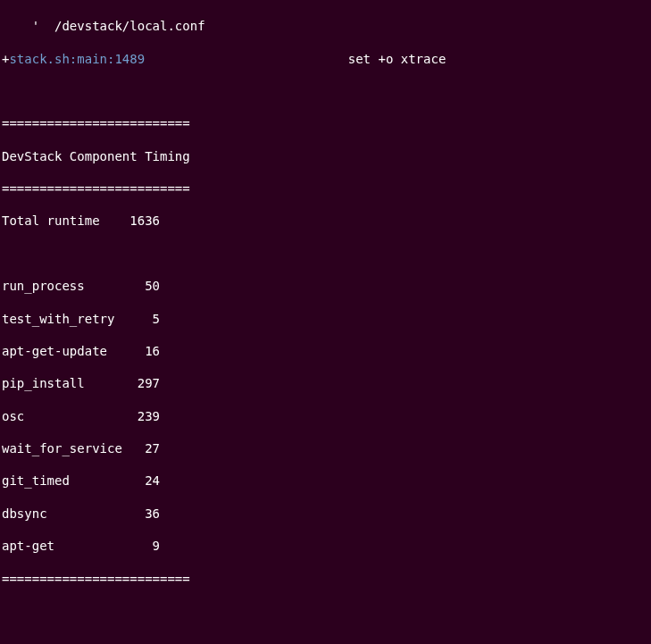  I want to click on line-conf-path: ' /devstack/local.conf, so click(325, 26).